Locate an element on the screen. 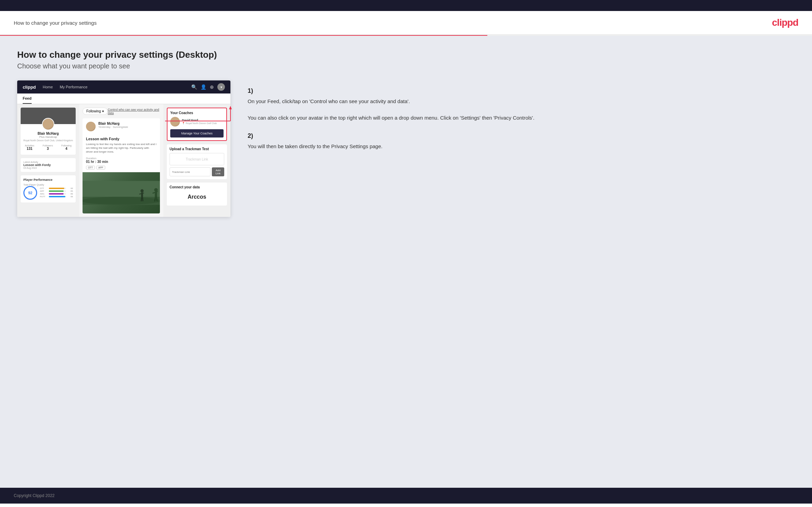 The height and width of the screenshot is (507, 812). activity-title: Lesson with Fordy is located at coordinates (121, 139).